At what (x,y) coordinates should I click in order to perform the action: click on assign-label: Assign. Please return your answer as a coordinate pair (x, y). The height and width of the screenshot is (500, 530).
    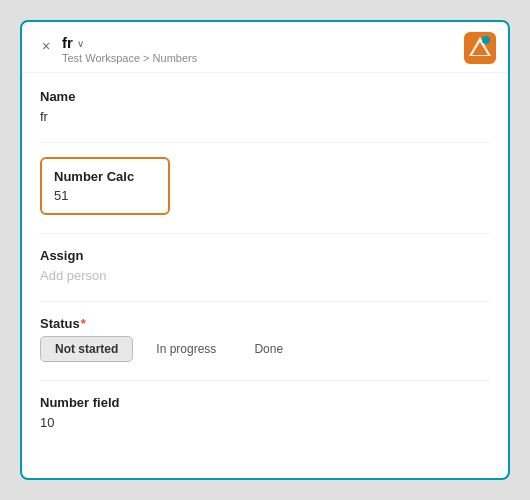
    Looking at the image, I should click on (265, 256).